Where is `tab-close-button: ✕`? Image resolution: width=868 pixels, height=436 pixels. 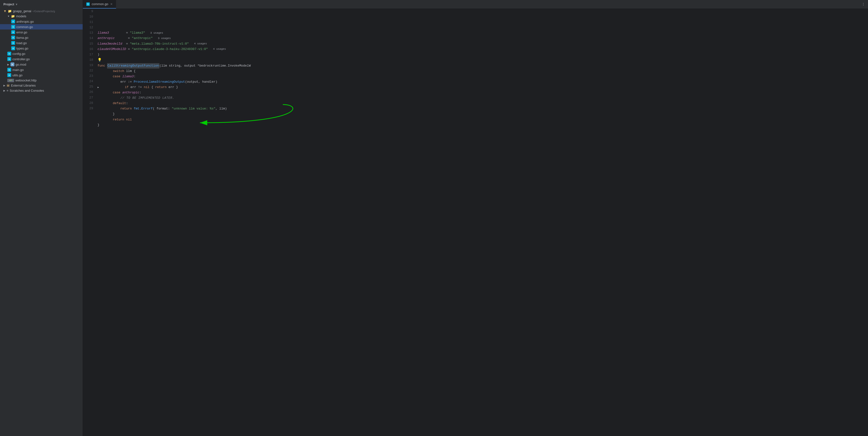
tab-close-button: ✕ is located at coordinates (111, 4).